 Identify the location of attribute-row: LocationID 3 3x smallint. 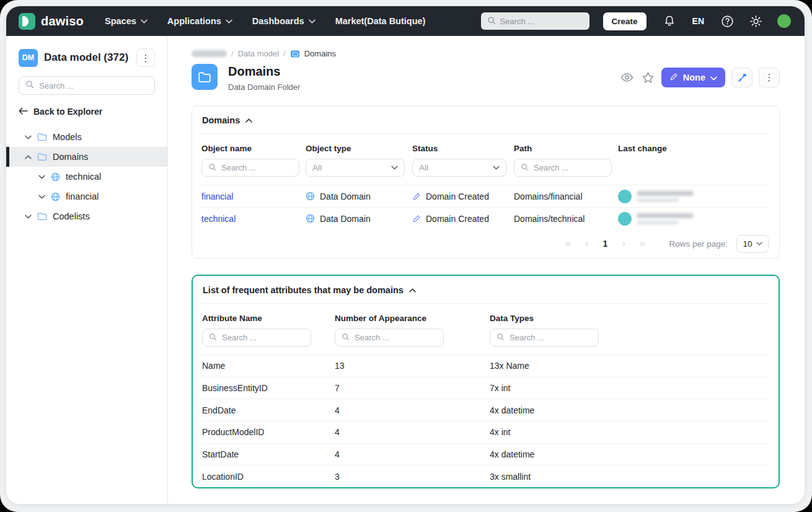
(486, 476).